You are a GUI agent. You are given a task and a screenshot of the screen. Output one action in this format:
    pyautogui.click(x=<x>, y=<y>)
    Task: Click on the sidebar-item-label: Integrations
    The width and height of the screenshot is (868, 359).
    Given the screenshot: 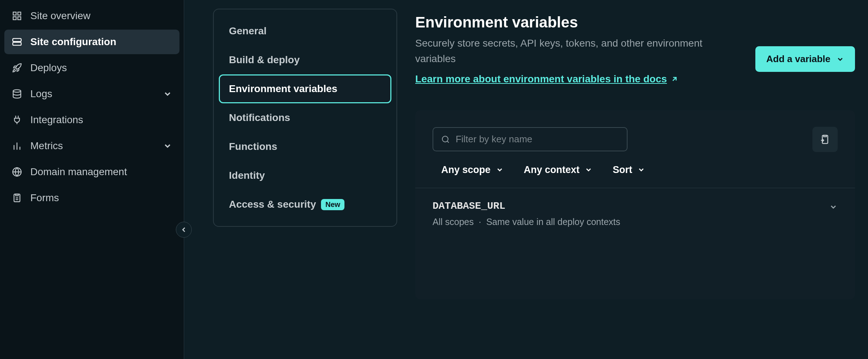 What is the action you would take?
    pyautogui.click(x=101, y=120)
    